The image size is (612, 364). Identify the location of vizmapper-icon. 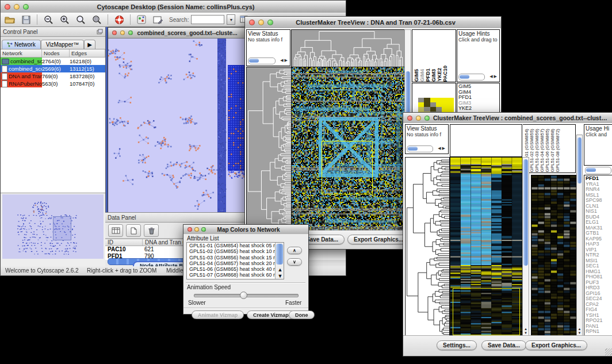
(141, 20).